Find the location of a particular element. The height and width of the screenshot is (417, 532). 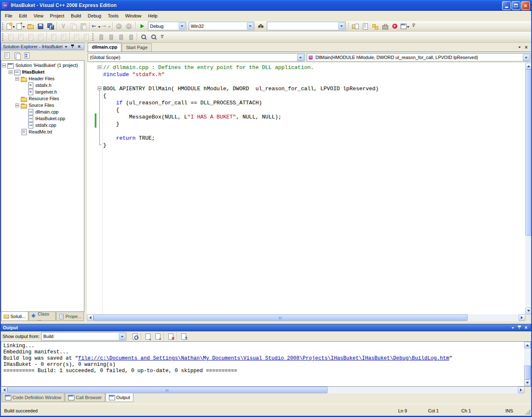

display-quick-info-button is located at coordinates (30, 37).